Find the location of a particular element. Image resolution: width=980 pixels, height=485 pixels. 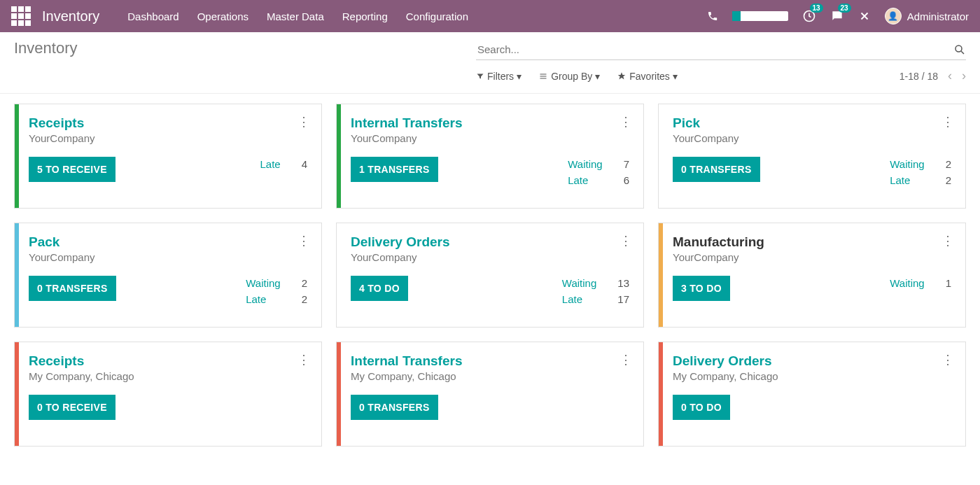

activities-badge: 13 is located at coordinates (816, 8).